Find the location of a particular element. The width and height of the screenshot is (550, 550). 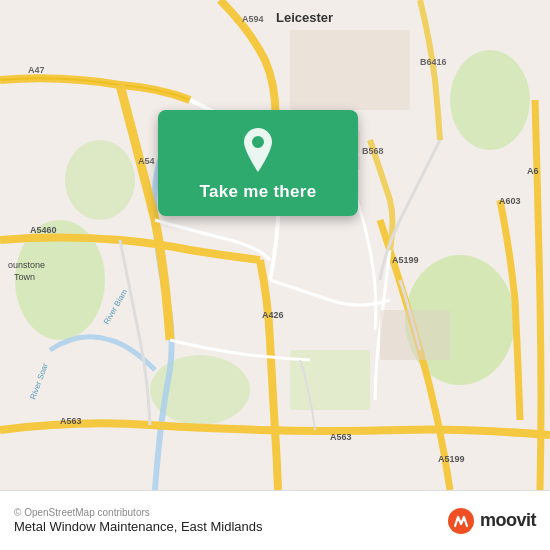

location-label: Metal Window Maintenance, East Midlands is located at coordinates (138, 526).